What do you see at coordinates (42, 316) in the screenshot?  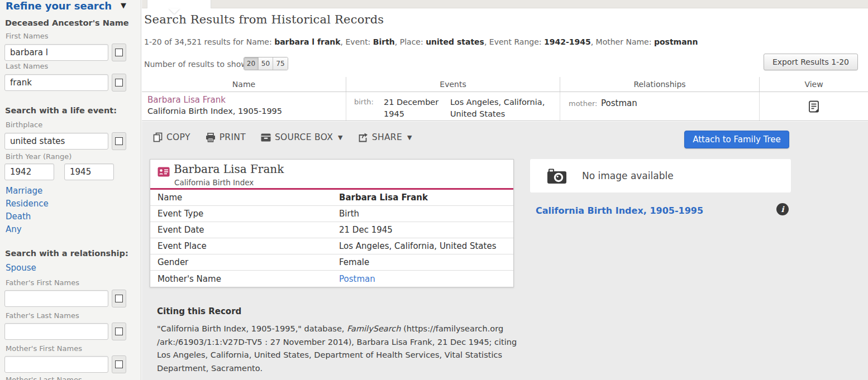 I see `fathers-last-names-label: Father's Last Names` at bounding box center [42, 316].